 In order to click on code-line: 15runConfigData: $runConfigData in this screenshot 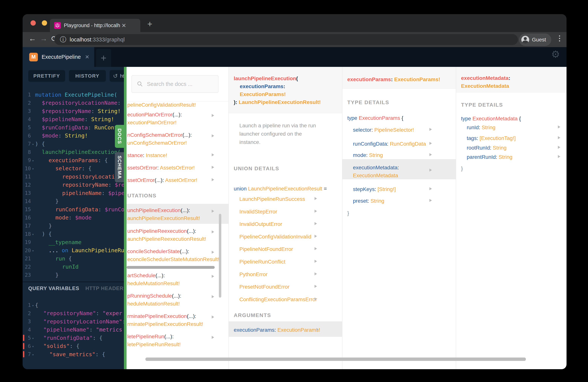, I will do `click(75, 210)`.